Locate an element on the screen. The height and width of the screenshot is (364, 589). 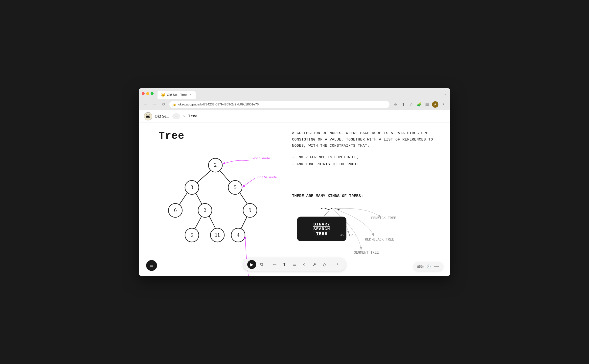
description-panel: A collection of nodes, where each node i… is located at coordinates (364, 149).